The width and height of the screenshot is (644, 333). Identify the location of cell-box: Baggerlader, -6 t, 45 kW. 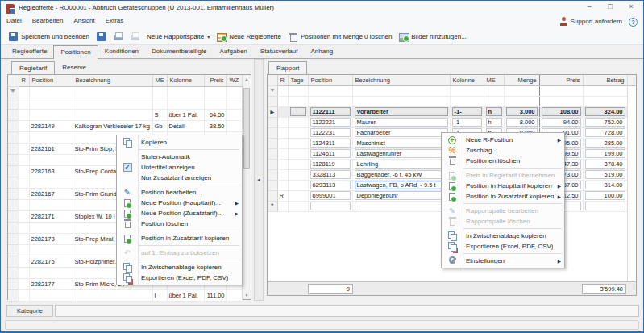
(401, 174).